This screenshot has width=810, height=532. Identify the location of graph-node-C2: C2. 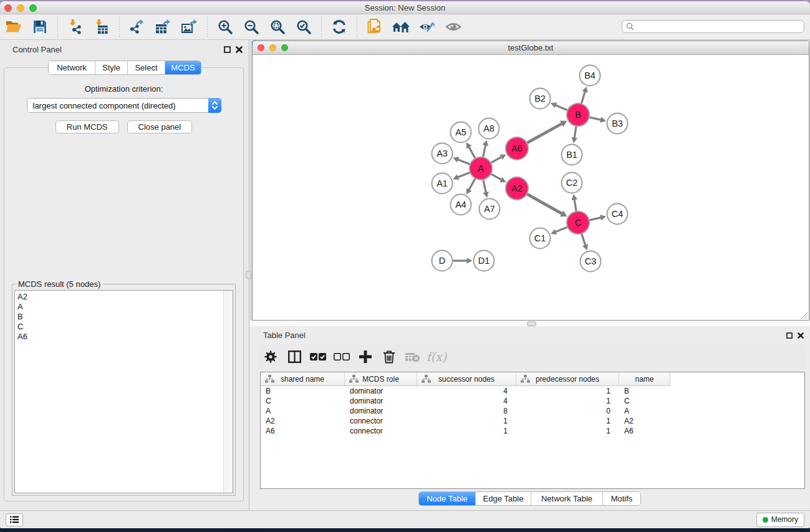
(572, 183).